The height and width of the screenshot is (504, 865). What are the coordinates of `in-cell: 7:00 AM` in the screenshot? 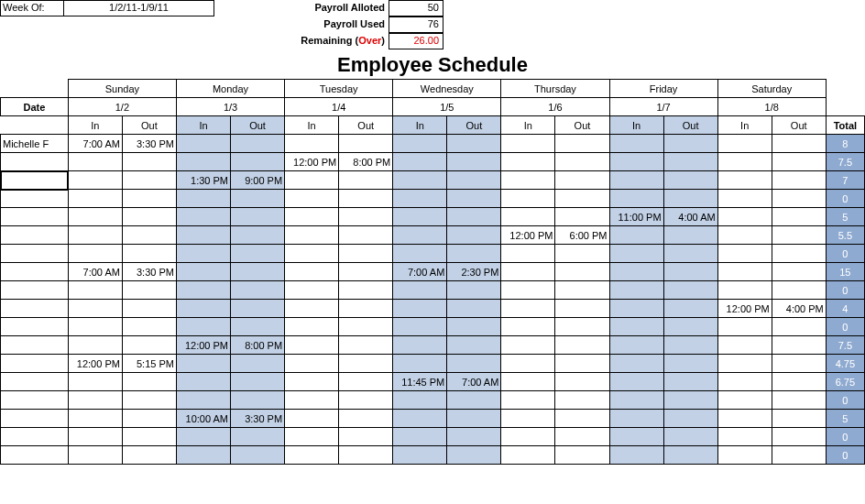 It's located at (95, 272).